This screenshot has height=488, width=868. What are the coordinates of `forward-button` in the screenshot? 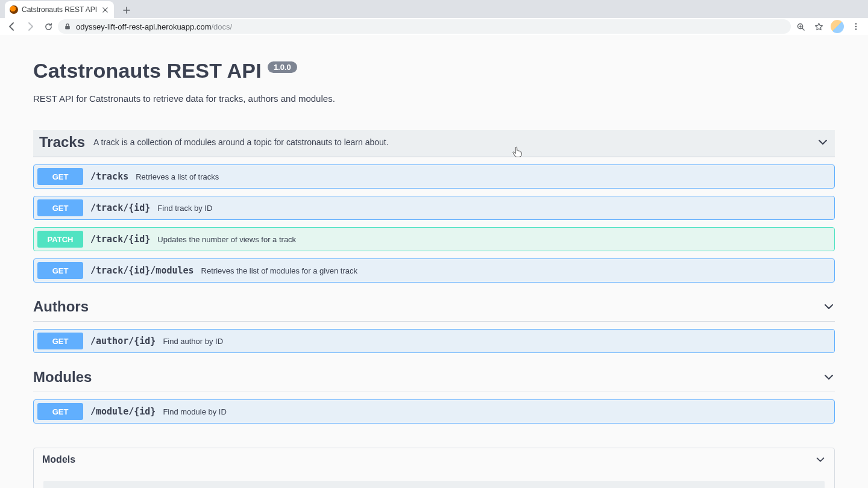 It's located at (30, 27).